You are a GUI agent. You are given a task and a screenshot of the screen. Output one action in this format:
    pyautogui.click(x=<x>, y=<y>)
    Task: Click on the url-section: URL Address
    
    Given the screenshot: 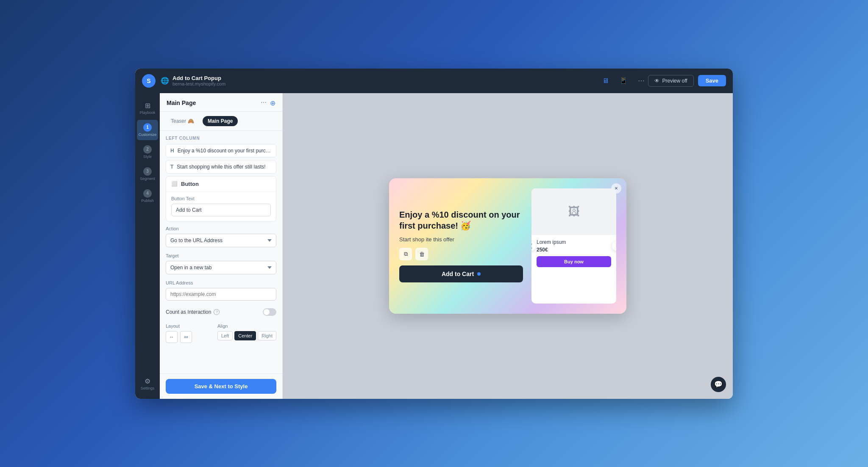 What is the action you would take?
    pyautogui.click(x=221, y=290)
    